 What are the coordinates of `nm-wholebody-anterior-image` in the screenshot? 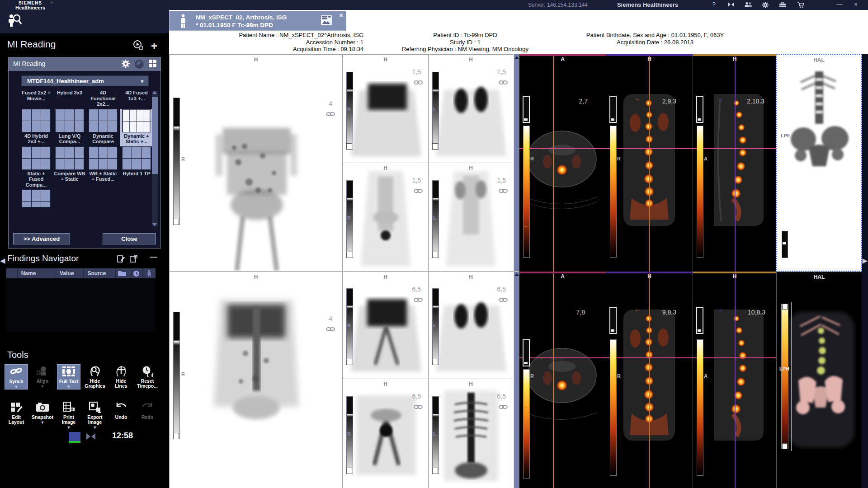 It's located at (256, 163).